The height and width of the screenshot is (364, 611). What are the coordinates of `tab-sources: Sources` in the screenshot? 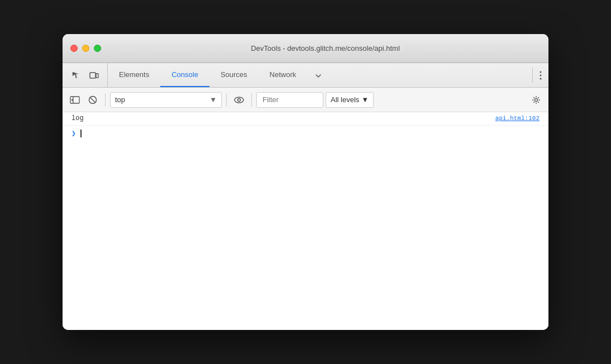 It's located at (234, 75).